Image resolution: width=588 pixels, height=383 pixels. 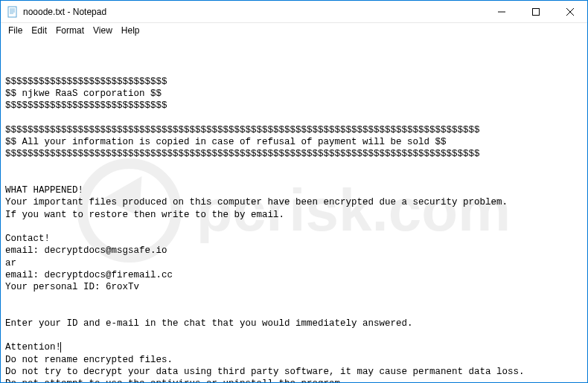 I want to click on titlebar: nooode.txt - Notepad, so click(x=294, y=12).